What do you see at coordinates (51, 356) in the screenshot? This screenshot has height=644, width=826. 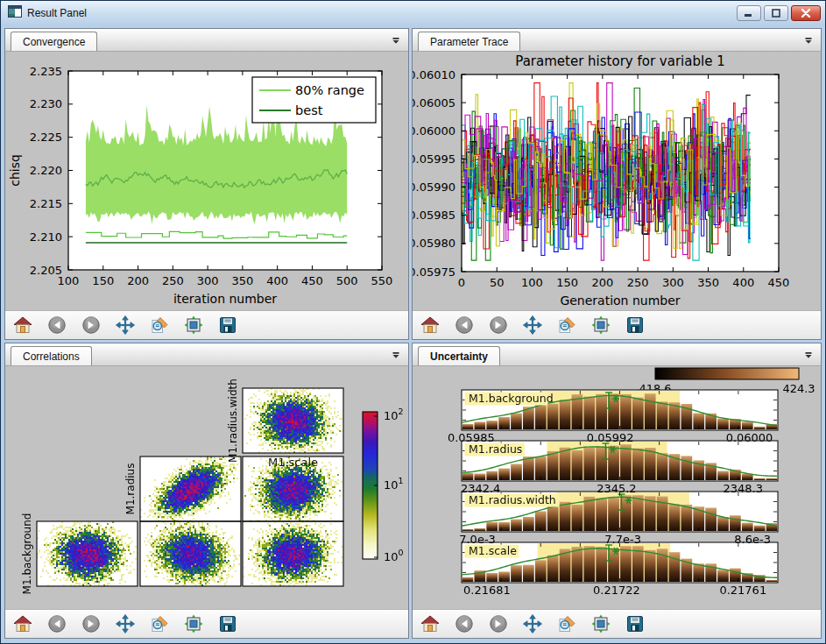 I see `tab-correlations: Correlations` at bounding box center [51, 356].